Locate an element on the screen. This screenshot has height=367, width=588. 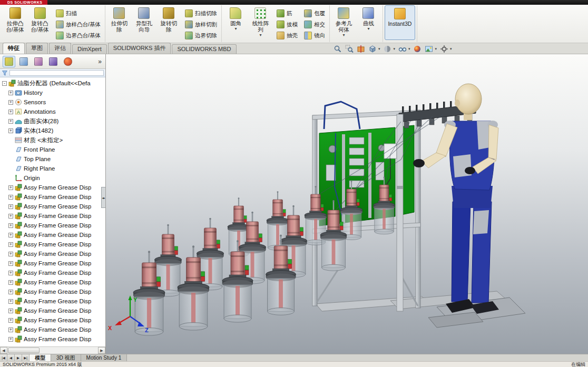
curves-button: 曲线 ▾ is located at coordinates (369, 23).